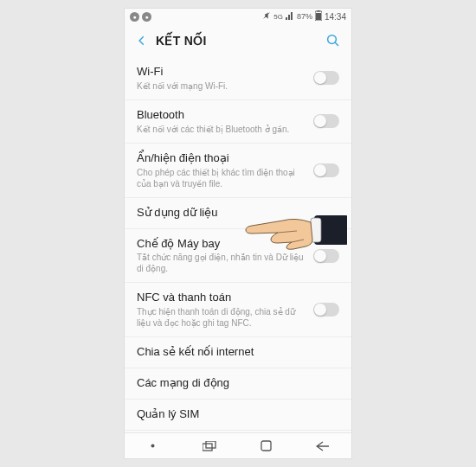 This screenshot has width=476, height=467. Describe the element at coordinates (222, 116) in the screenshot. I see `row-title: Bluetooth` at that location.